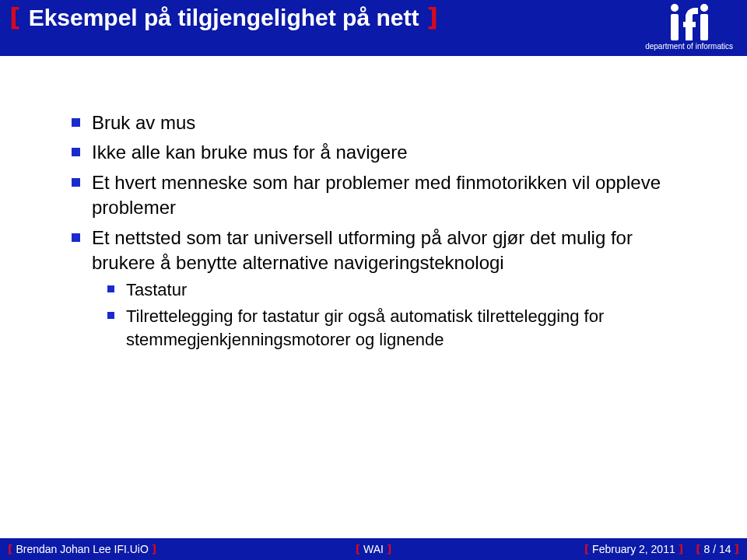  Describe the element at coordinates (404, 314) in the screenshot. I see `sub-bullet-list: Tastatur Tilrettelegging for tastatur gi…` at that location.